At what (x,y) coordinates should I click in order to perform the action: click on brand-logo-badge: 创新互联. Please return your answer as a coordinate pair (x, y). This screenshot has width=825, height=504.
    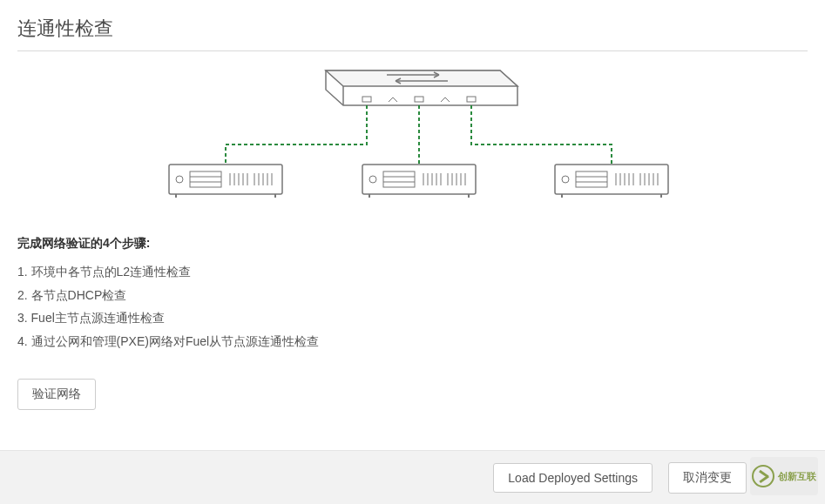
    Looking at the image, I should click on (784, 476).